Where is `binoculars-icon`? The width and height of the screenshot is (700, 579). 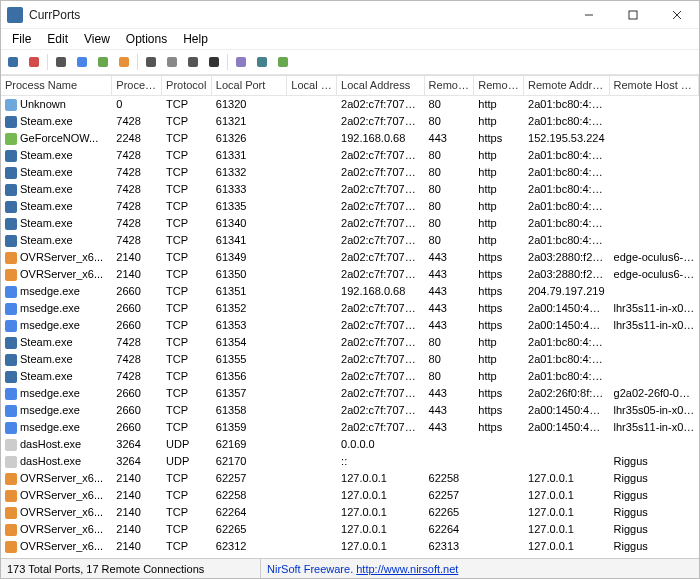 binoculars-icon is located at coordinates (214, 62).